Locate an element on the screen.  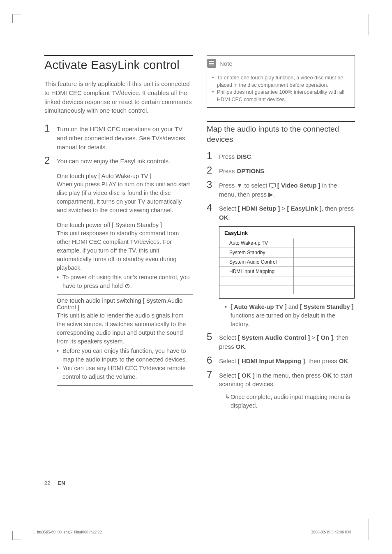
print-footer-right: 2008-02-19 3:42:06 PM is located at coordinates (331, 532).